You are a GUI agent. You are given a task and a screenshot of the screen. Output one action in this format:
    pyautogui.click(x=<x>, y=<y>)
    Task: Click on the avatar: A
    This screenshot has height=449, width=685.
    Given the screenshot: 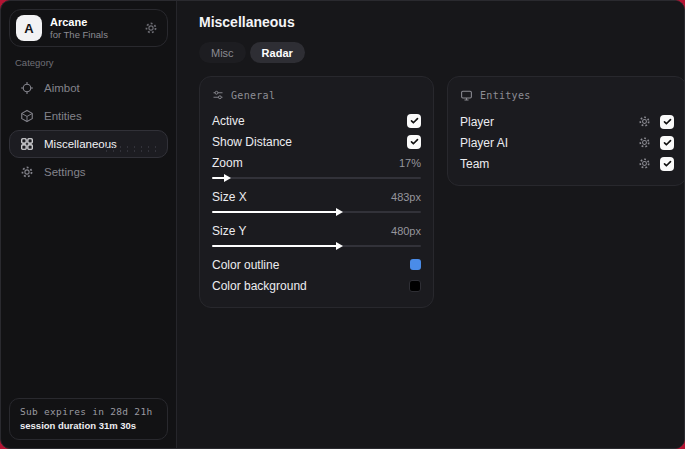 What is the action you would take?
    pyautogui.click(x=29, y=28)
    